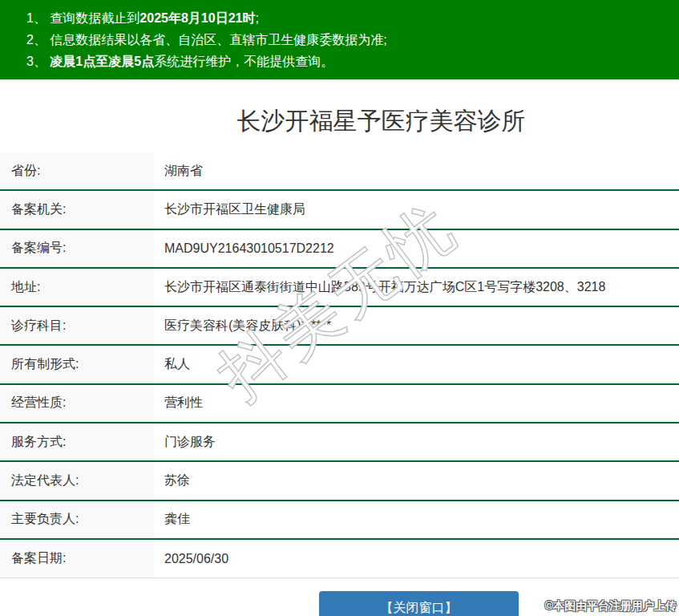 The width and height of the screenshot is (679, 616). What do you see at coordinates (340, 443) in the screenshot?
I see `table-row: 服务方式: 门诊服务` at bounding box center [340, 443].